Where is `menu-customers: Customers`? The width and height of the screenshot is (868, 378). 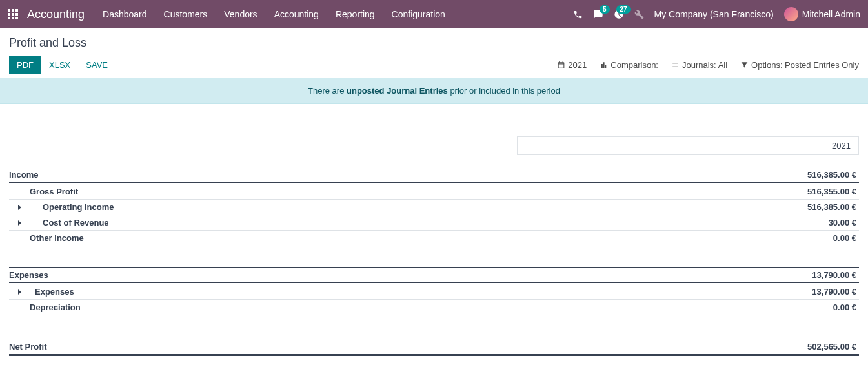
menu-customers: Customers is located at coordinates (186, 14).